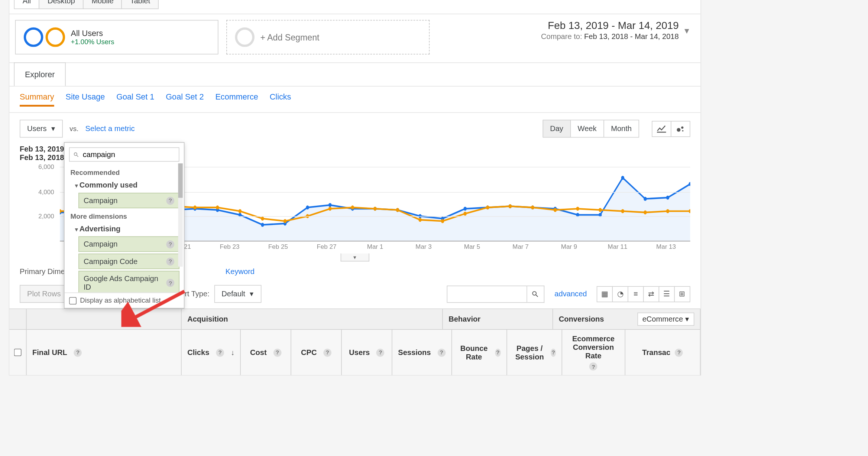 The image size is (868, 456). What do you see at coordinates (355, 100) in the screenshot?
I see `summary-tabs: Summary Site Usage Goal Set 1 Goal Set 2…` at bounding box center [355, 100].